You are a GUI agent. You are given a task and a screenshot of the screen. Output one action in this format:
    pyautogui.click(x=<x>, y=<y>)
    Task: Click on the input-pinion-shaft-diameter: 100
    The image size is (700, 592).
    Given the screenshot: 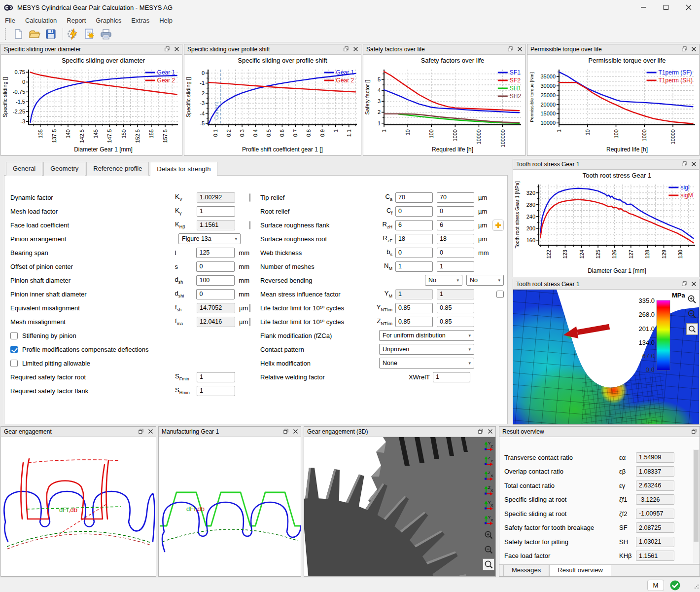 What is the action you would take?
    pyautogui.click(x=215, y=280)
    